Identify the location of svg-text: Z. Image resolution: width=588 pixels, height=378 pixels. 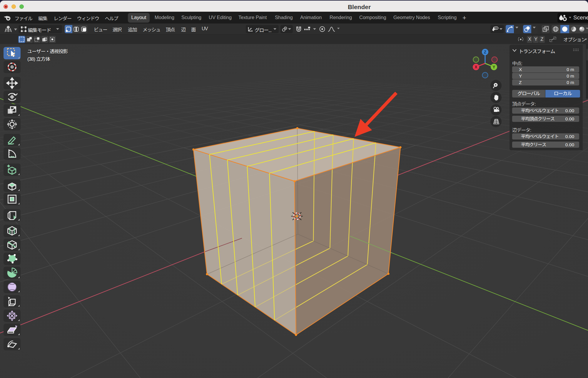
(485, 52).